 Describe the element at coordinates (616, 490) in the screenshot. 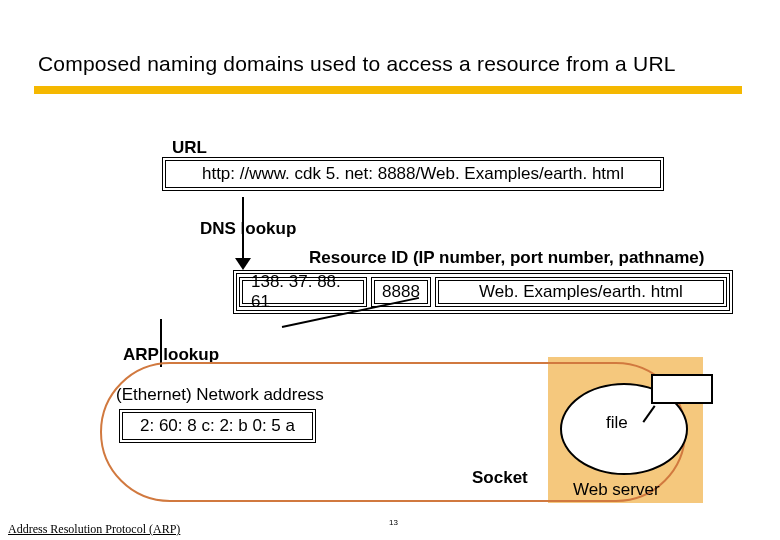

I see `web-server-label: Web server` at that location.